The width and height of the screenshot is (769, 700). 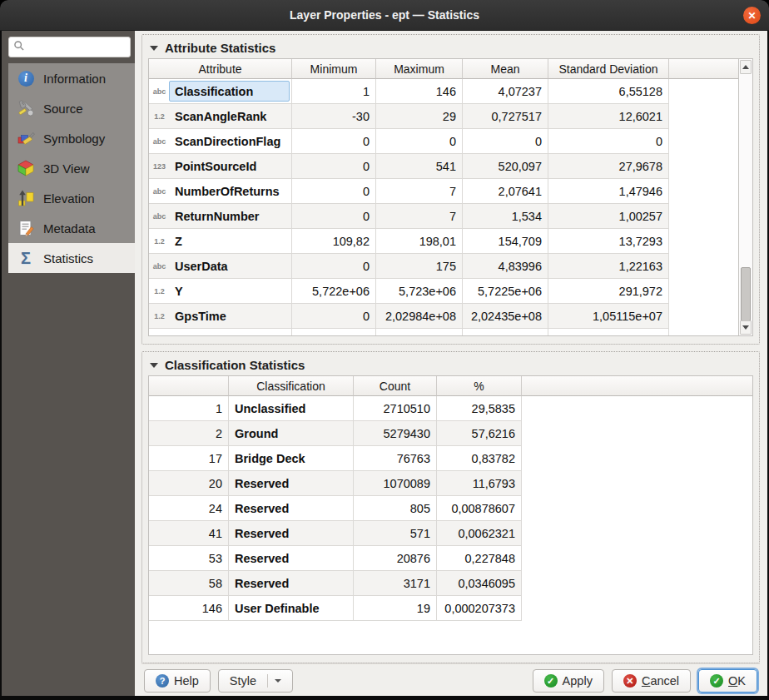 I want to click on column-header-mean: Mean, so click(x=506, y=69).